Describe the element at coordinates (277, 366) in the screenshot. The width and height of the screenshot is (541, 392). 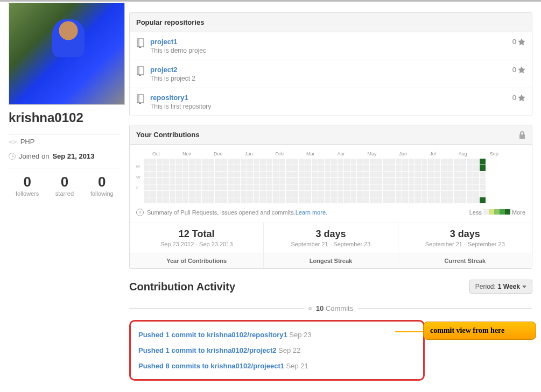
I see `push-item: Pushed 8 commits to krishna0102/projeect…` at that location.